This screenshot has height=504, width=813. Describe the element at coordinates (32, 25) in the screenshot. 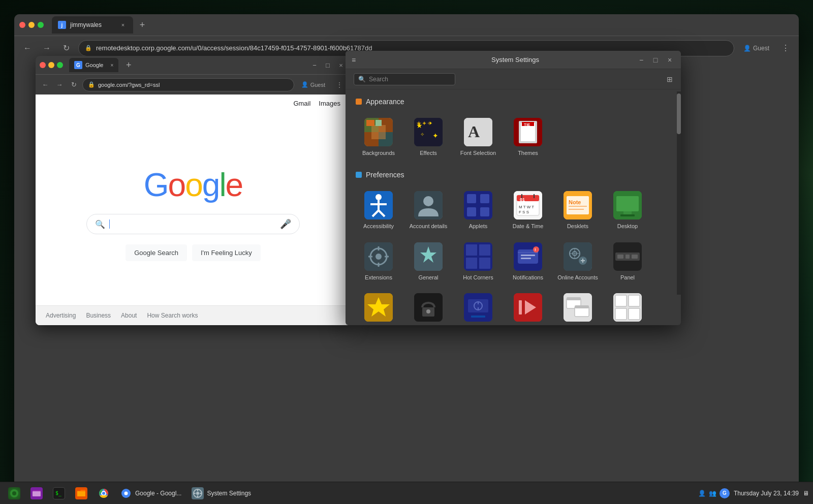

I see `minimize-button-outer` at that location.